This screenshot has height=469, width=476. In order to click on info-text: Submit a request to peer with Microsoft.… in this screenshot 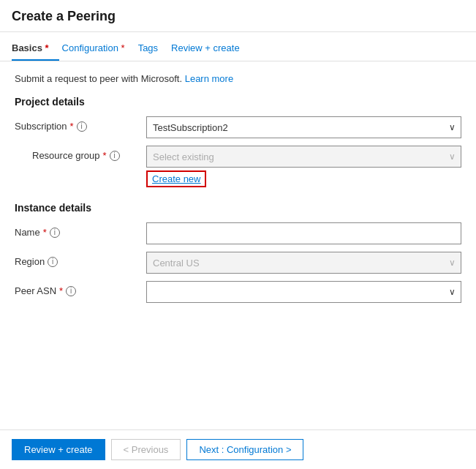, I will do `click(238, 79)`.